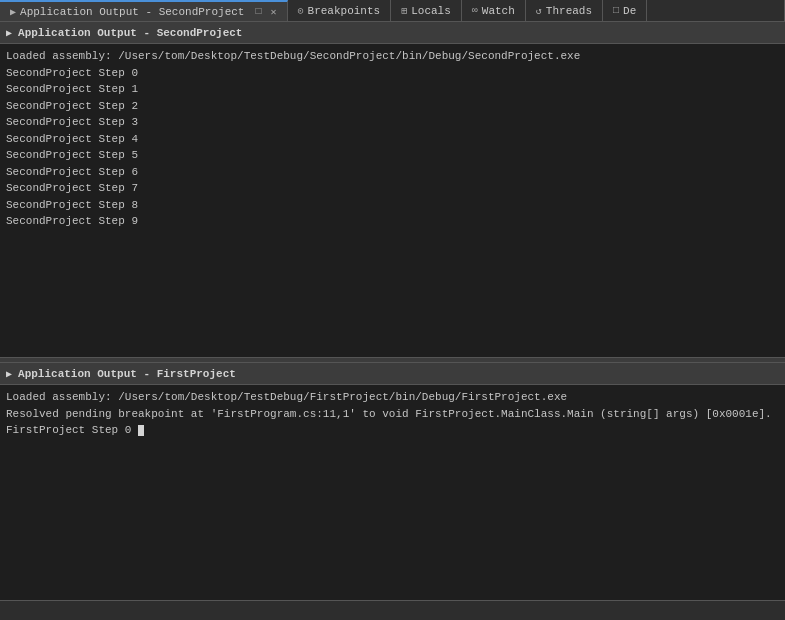  I want to click on tab-label-watch: Watch, so click(498, 11).